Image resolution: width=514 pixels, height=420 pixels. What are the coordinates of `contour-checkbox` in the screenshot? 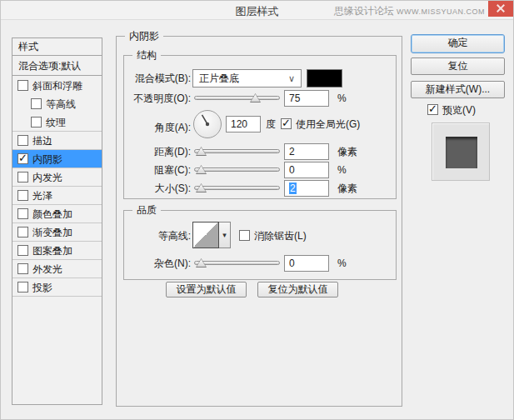 It's located at (37, 103).